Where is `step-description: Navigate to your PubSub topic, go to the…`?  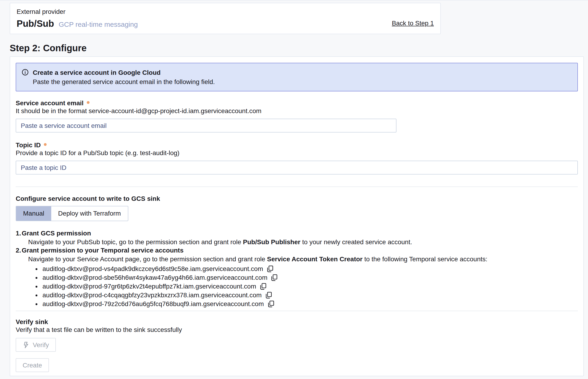
step-description: Navigate to your PubSub topic, go to the… is located at coordinates (300, 242).